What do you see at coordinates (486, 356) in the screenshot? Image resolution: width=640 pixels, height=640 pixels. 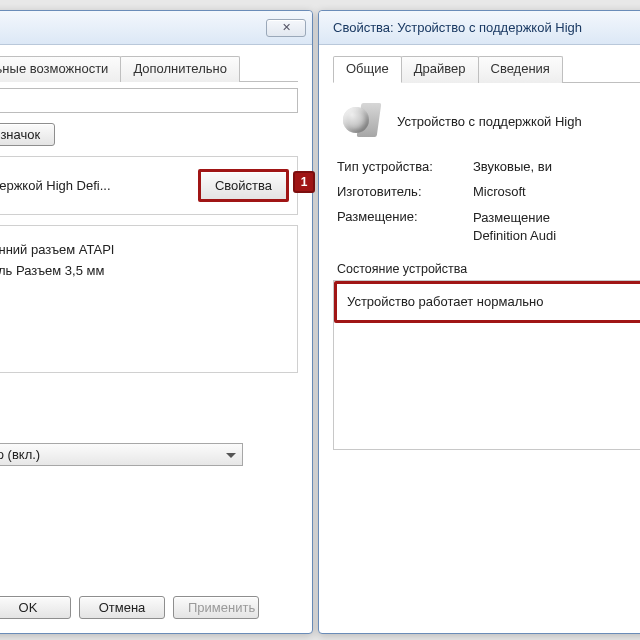 I see `device-status-group: Состояние устройства Устройство работает…` at bounding box center [486, 356].